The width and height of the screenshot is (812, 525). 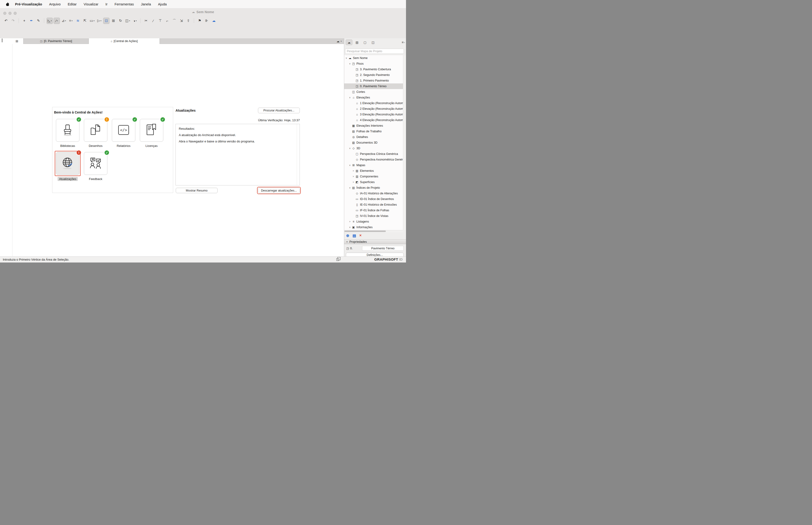 What do you see at coordinates (50, 21) in the screenshot?
I see `guide-lines-icon: ◺▾` at bounding box center [50, 21].